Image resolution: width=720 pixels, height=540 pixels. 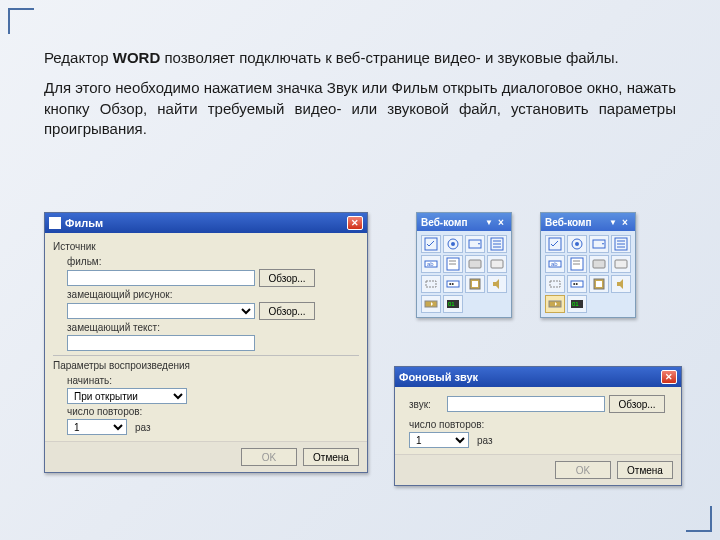 What do you see at coordinates (143, 428) in the screenshot?
I see `film-repeat-unit: раз` at bounding box center [143, 428].